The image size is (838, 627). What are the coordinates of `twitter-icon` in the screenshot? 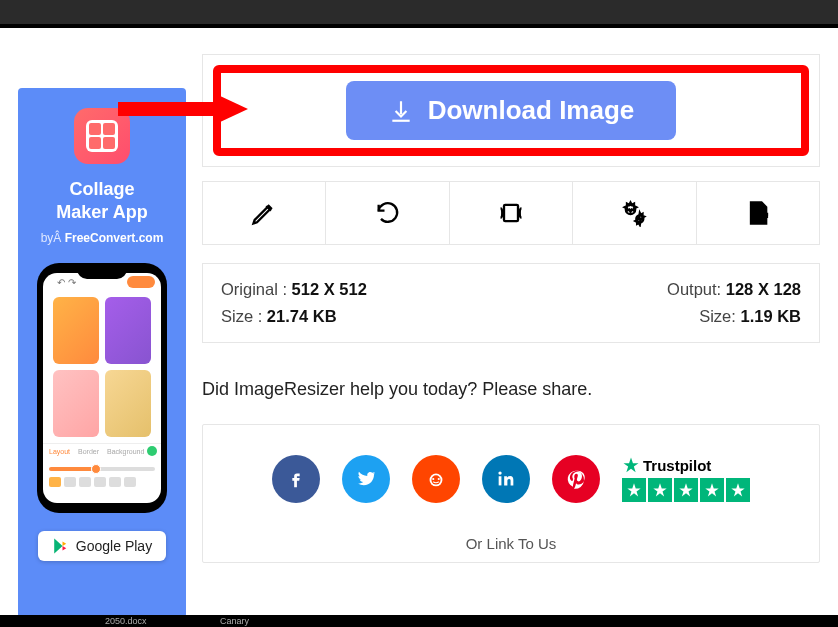 It's located at (366, 479).